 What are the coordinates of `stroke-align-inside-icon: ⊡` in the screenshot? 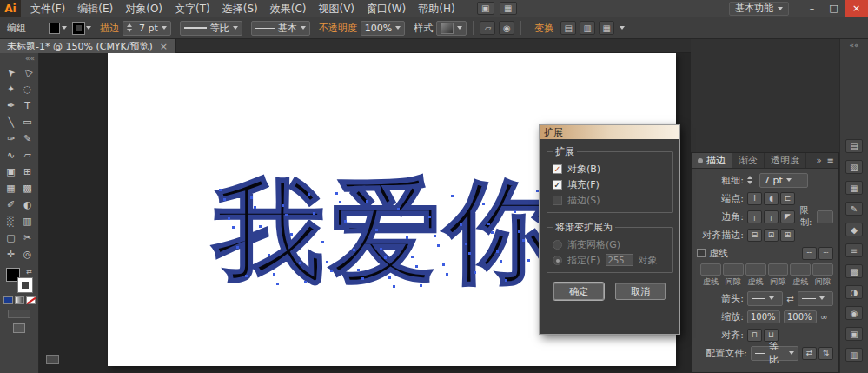 It's located at (772, 235).